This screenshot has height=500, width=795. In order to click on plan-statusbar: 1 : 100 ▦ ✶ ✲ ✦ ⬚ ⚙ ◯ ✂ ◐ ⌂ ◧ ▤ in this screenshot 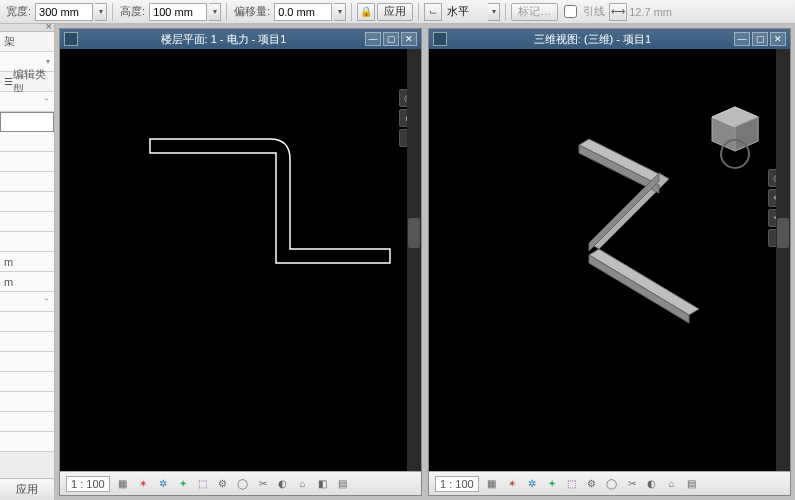, I will do `click(240, 483)`.